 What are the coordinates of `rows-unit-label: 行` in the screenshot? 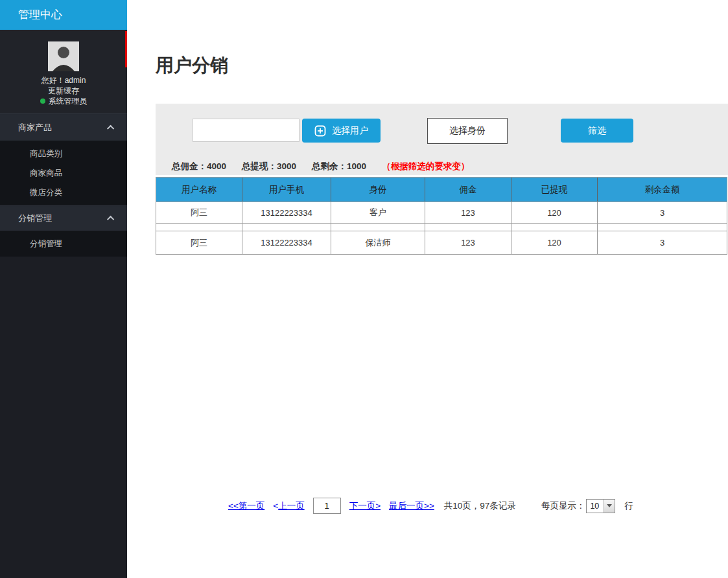 It's located at (629, 506).